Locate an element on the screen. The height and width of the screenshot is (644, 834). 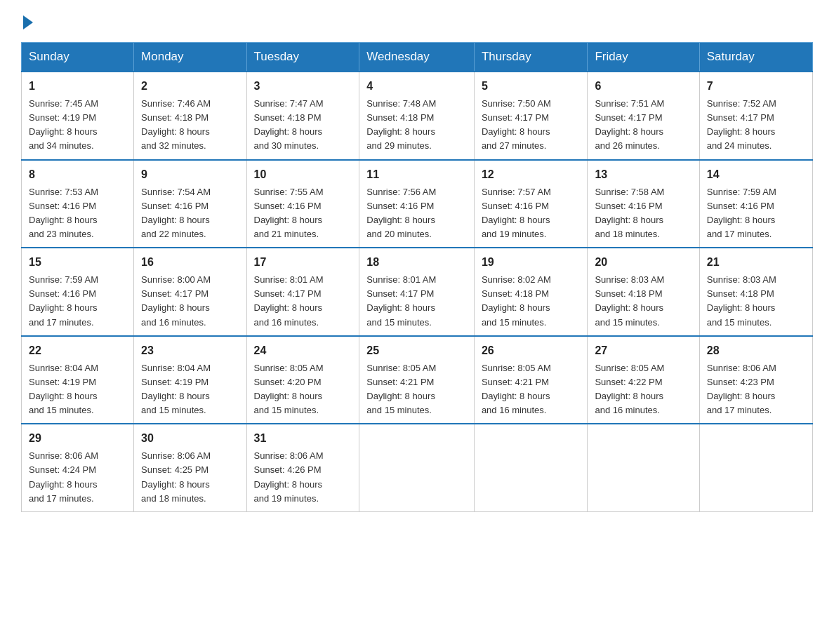
day-number: 6 is located at coordinates (643, 86).